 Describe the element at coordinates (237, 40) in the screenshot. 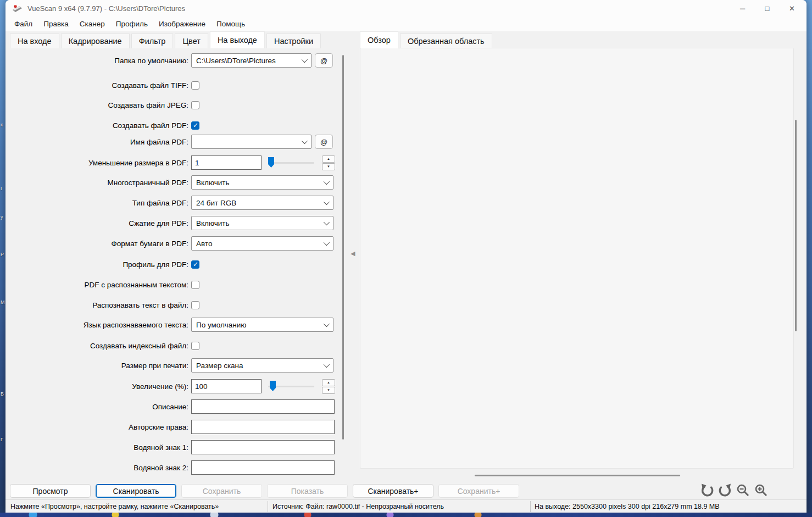

I see `tab-output: На выходе` at that location.